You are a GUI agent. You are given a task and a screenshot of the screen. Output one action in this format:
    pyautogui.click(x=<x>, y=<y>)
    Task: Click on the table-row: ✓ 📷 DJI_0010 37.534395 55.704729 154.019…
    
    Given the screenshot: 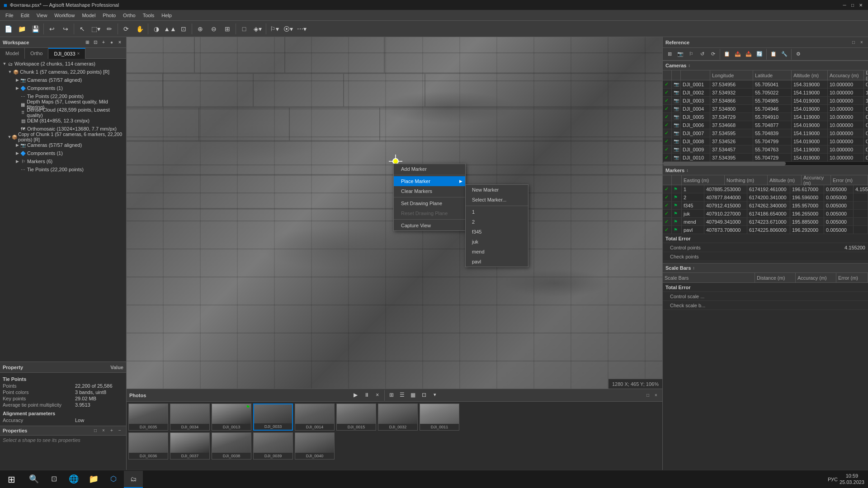 What is the action you would take?
    pyautogui.click(x=765, y=158)
    